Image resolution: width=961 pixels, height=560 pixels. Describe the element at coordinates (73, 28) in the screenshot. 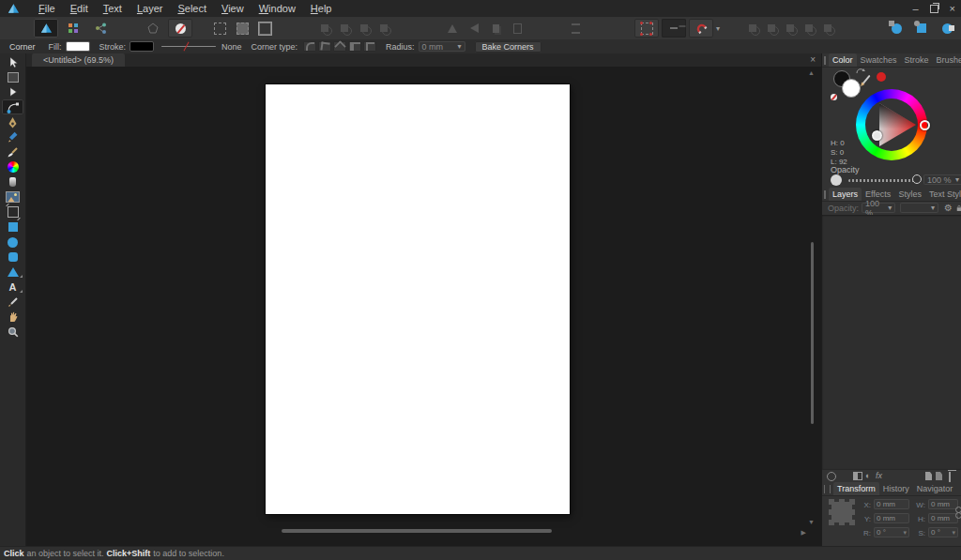

I see `pixel-persona-button` at that location.